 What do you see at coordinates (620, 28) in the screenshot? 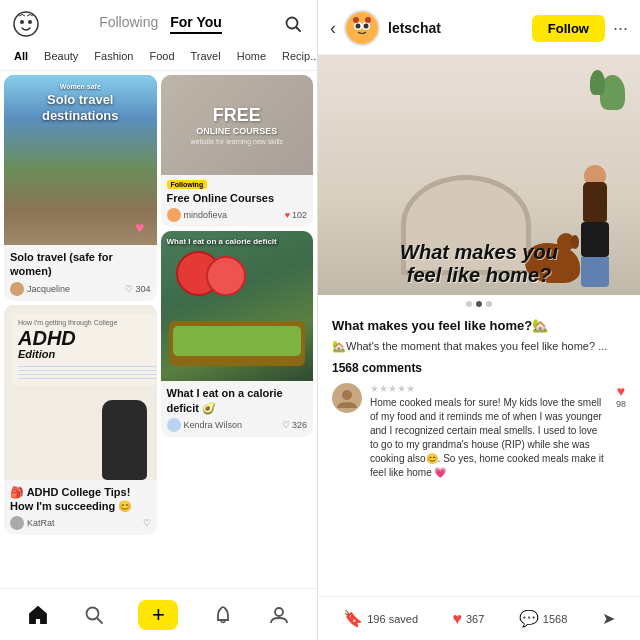
I see `more-options-button: ···` at bounding box center [620, 28].